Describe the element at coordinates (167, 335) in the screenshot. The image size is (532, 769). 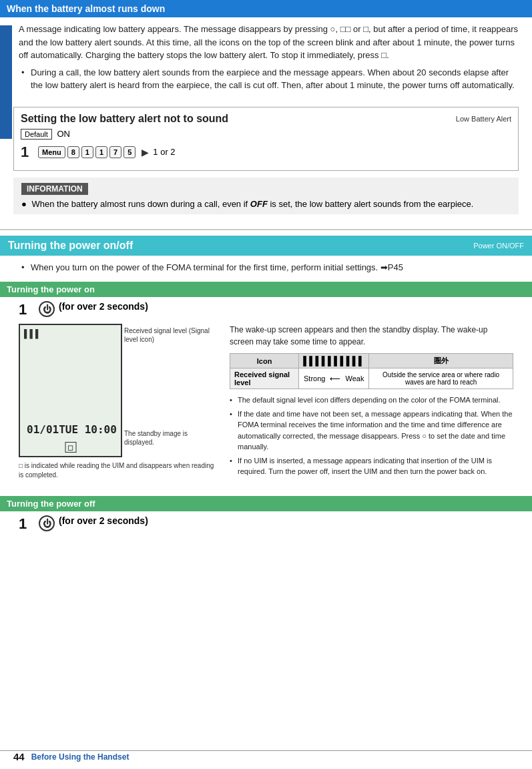
I see `signal-annotation-text: Received signal level (Signal level icon…` at that location.